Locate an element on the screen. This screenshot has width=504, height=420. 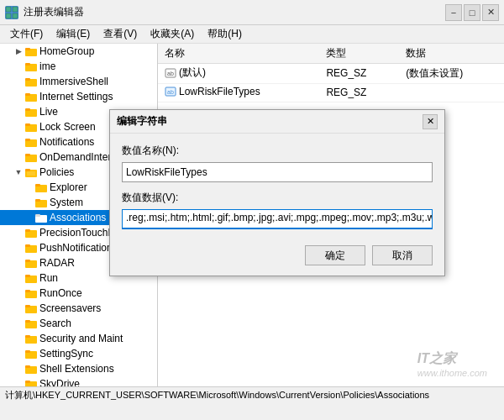
watermark-line1: IT之家 is located at coordinates (452, 360).